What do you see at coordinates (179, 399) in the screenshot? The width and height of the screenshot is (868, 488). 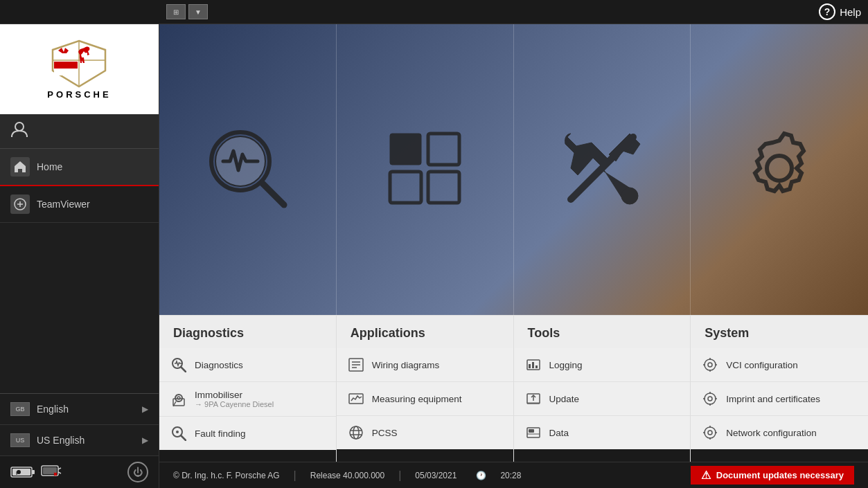 I see `immobiliser-item-icon` at bounding box center [179, 399].